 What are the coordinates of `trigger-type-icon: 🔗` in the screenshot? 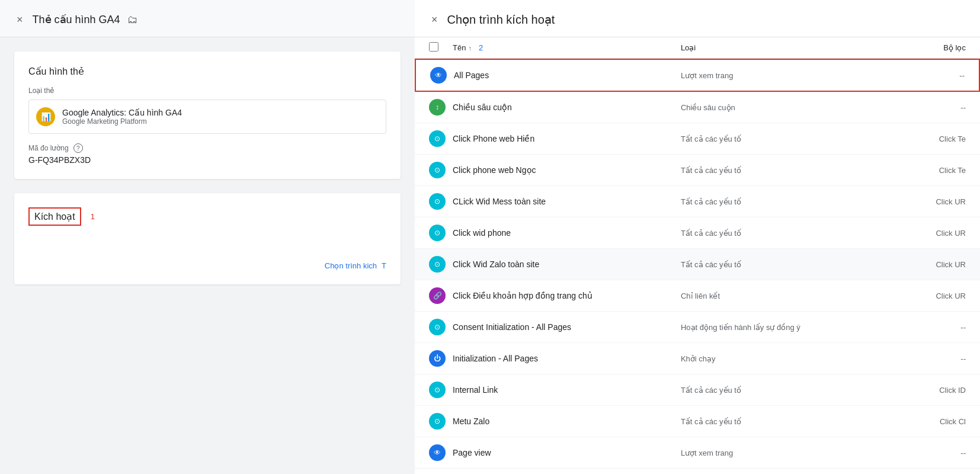 It's located at (437, 296).